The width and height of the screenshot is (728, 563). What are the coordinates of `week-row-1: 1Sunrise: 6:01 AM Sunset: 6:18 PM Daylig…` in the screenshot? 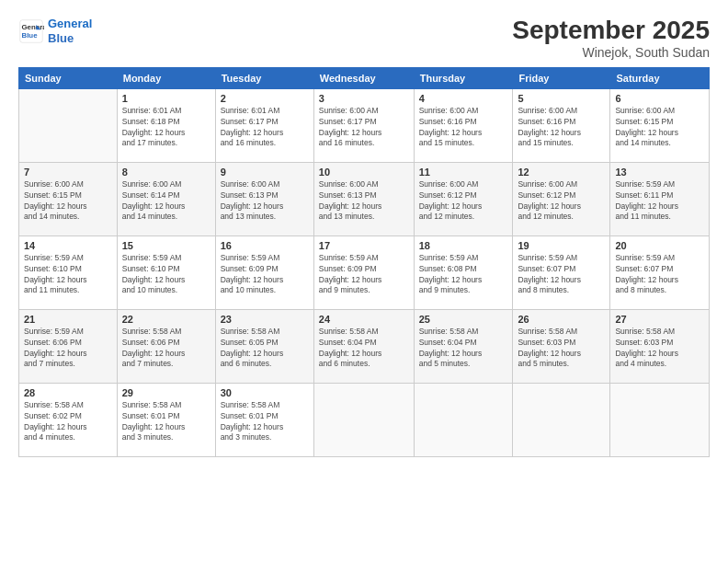 It's located at (364, 125).